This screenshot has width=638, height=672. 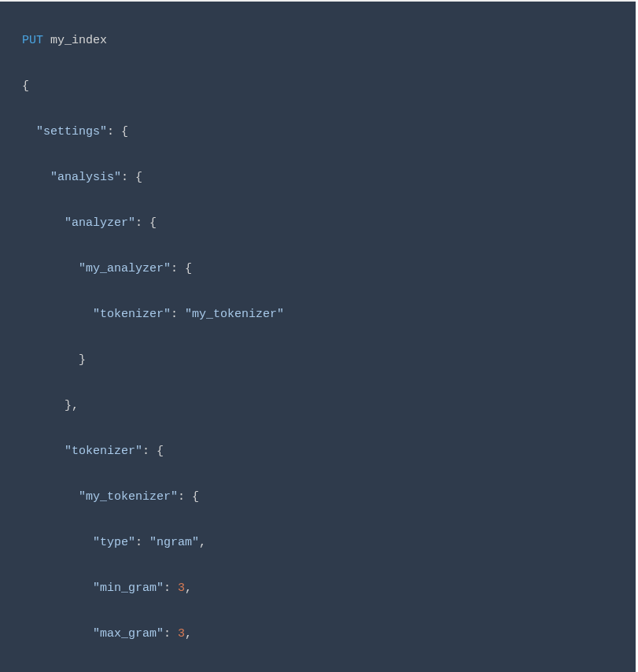 What do you see at coordinates (318, 223) in the screenshot?
I see `code-line: "analyzer": {` at bounding box center [318, 223].